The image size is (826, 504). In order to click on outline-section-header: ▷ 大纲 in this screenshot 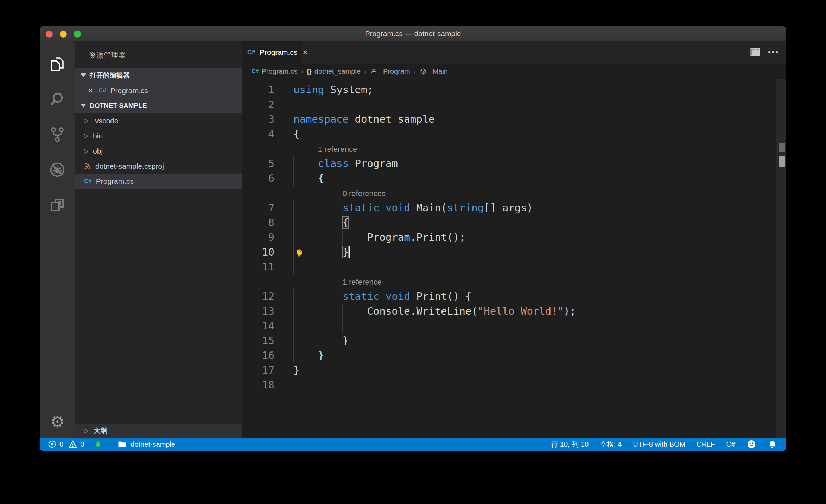, I will do `click(159, 431)`.